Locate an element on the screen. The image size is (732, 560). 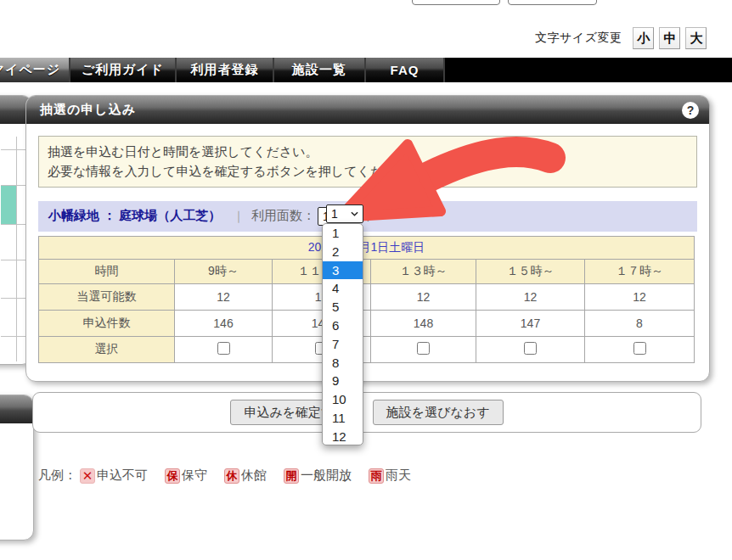
font-size-medium-button: 中 is located at coordinates (669, 38).